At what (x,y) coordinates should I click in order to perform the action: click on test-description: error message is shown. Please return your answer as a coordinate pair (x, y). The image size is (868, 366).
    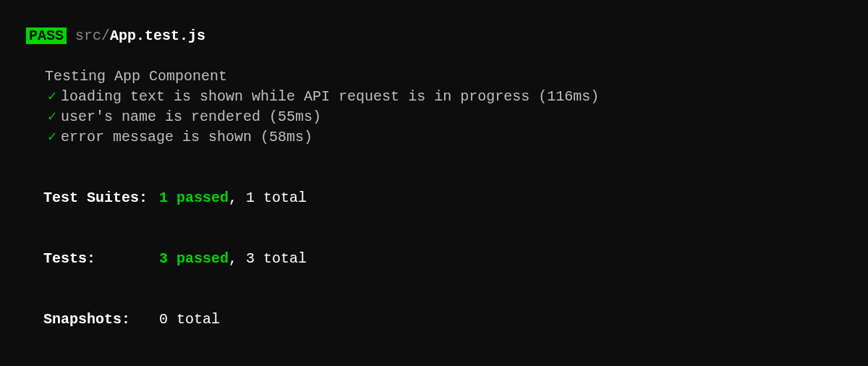
    Looking at the image, I should click on (161, 137).